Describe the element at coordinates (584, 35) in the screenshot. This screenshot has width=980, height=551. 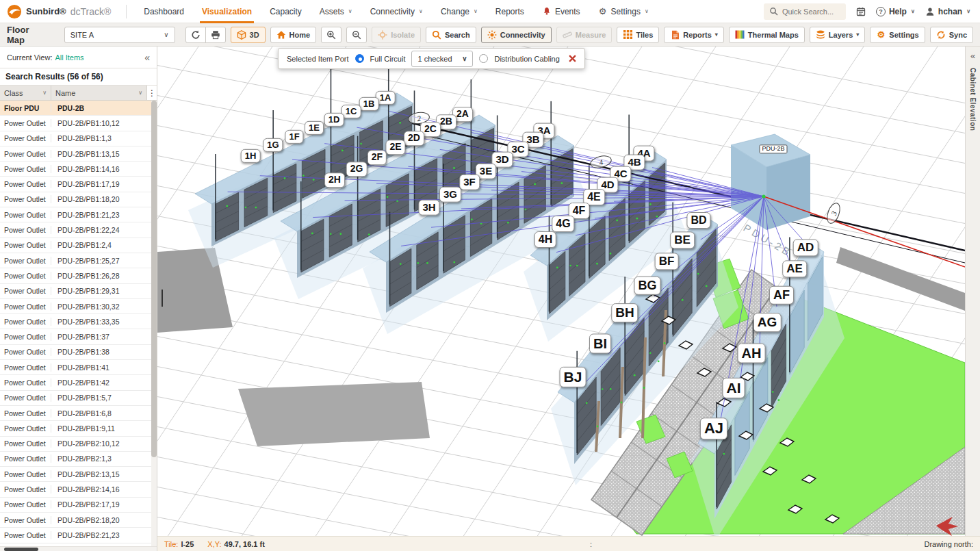
I see `measure-button: Measure` at that location.